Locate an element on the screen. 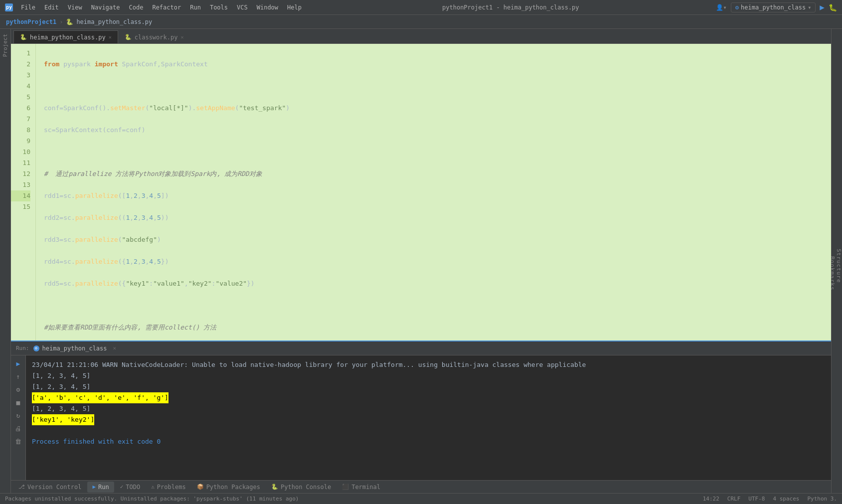 The width and height of the screenshot is (842, 504). run-toolbar: ▶ ↑ ⚙ ■ ↻ 🖨 🗑 is located at coordinates (18, 418).